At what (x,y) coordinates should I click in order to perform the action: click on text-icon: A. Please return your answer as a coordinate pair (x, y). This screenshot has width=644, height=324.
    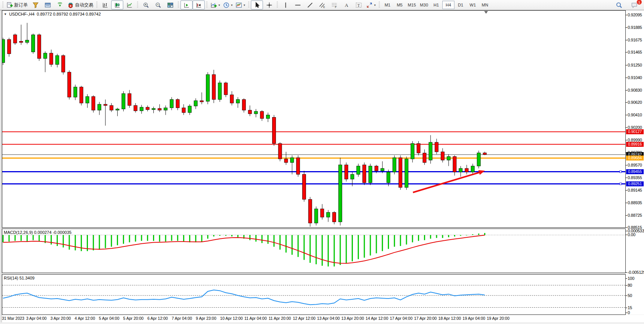
    Looking at the image, I should click on (346, 5).